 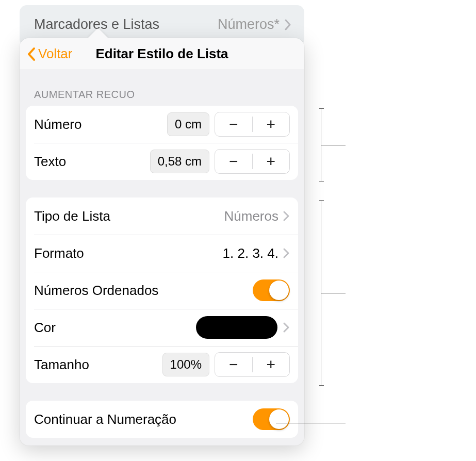 I want to click on ordered-numbers-row: Números Ordenados, so click(x=162, y=290).